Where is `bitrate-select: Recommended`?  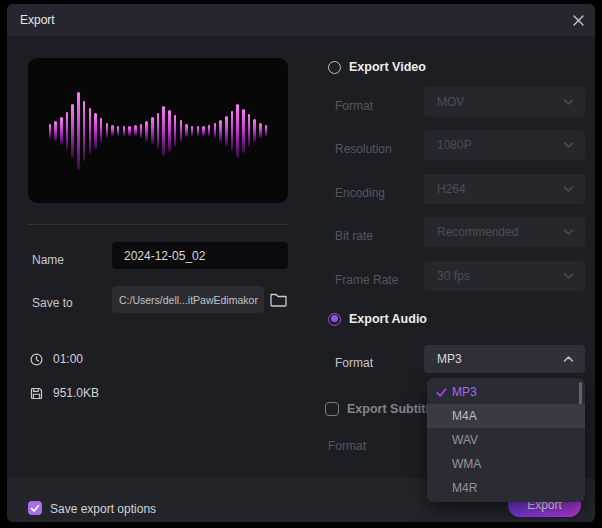
bitrate-select: Recommended is located at coordinates (504, 232).